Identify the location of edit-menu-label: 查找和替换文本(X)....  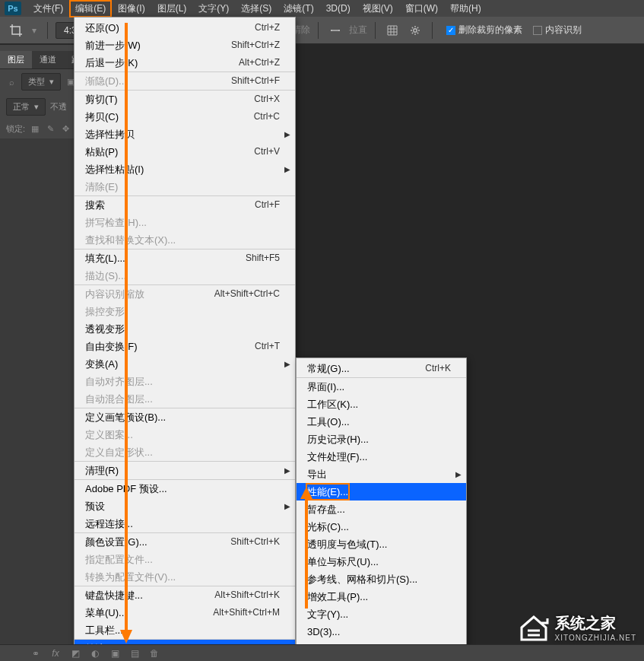
(131, 240).